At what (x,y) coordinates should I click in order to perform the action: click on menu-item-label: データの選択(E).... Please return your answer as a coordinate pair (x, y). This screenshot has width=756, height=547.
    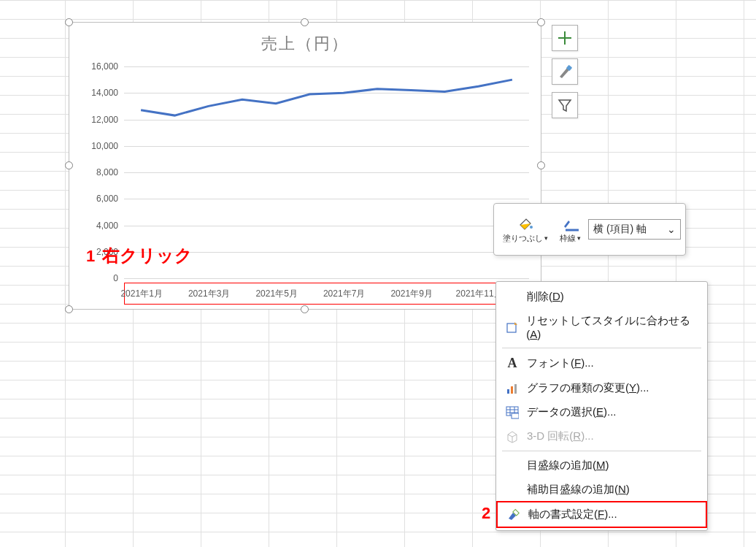
    Looking at the image, I should click on (572, 412).